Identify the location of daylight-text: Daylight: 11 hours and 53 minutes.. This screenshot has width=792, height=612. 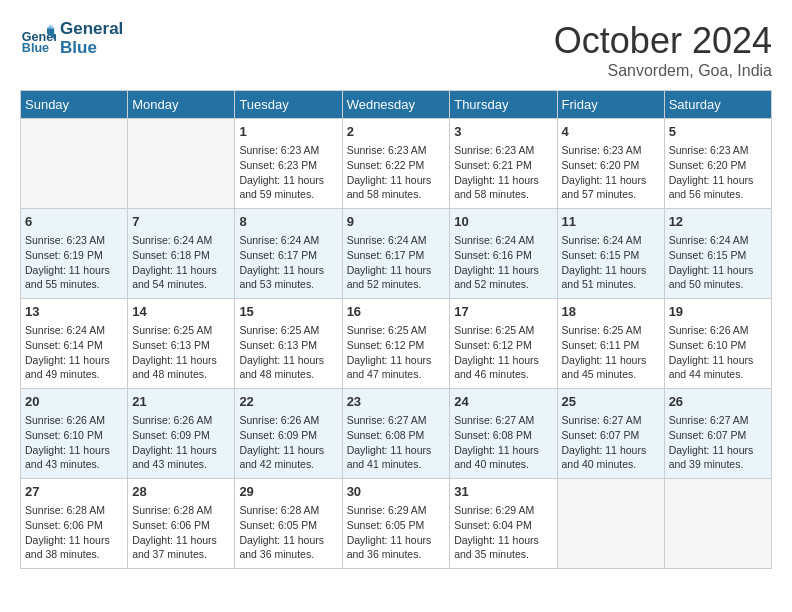
(288, 278).